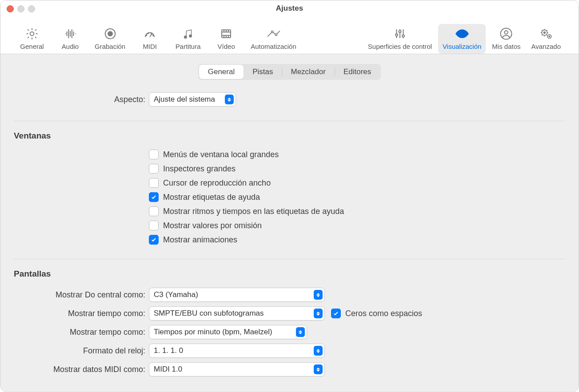  I want to click on time-as-label: Mostrar tiempo como:, so click(81, 313).